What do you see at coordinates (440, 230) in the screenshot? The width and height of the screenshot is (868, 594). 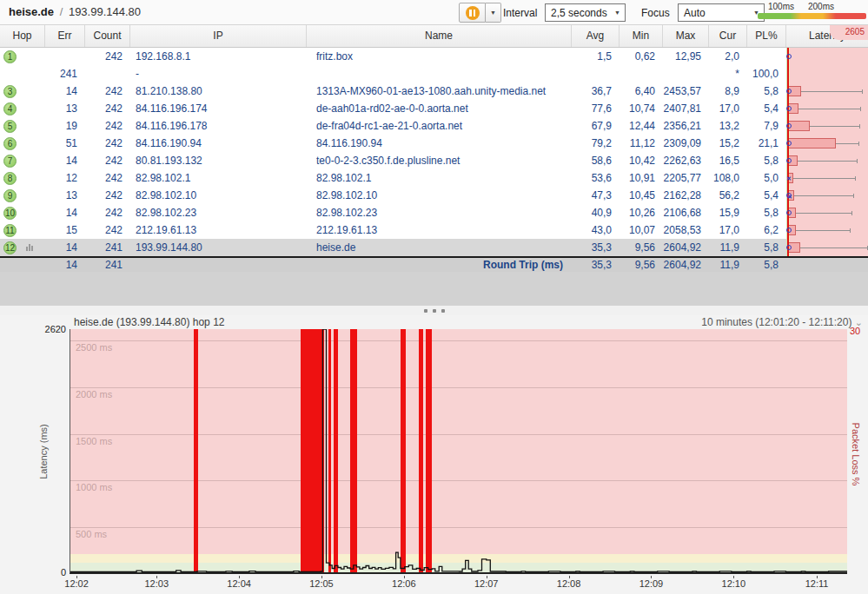 I see `name-cell: 212.19.61.13` at bounding box center [440, 230].